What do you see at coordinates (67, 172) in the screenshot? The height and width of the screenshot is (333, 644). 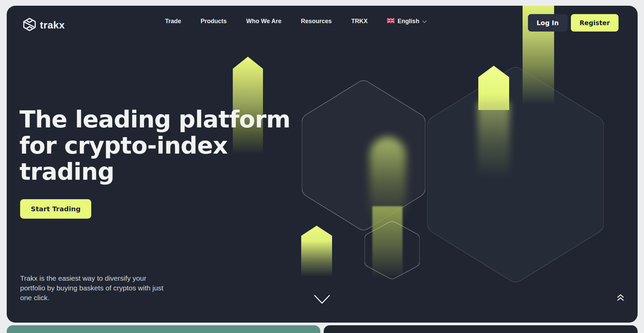 I see `heading-line-3: trading` at bounding box center [67, 172].